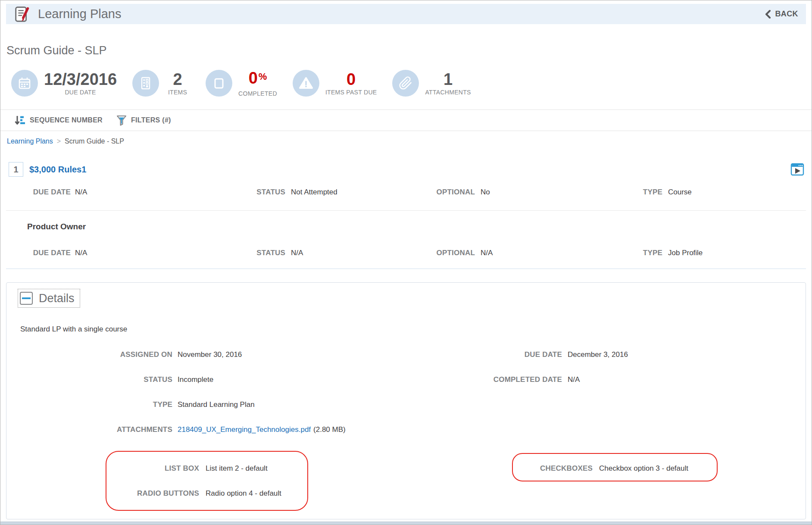 This screenshot has height=525, width=812. What do you see at coordinates (103, 469) in the screenshot?
I see `field-label: LIST BOX` at bounding box center [103, 469].